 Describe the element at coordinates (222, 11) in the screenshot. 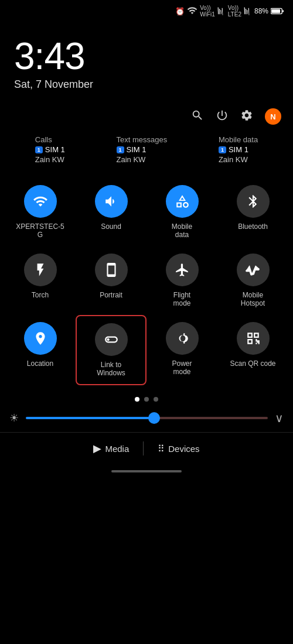

I see `signal1-icon` at that location.